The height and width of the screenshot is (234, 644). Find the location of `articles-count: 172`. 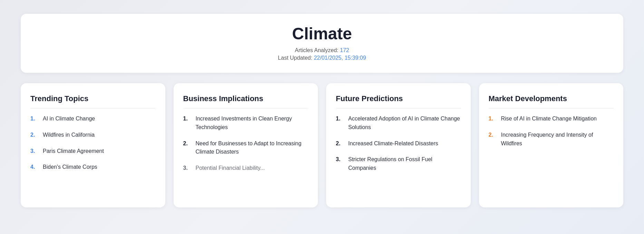

articles-count: 172 is located at coordinates (344, 50).